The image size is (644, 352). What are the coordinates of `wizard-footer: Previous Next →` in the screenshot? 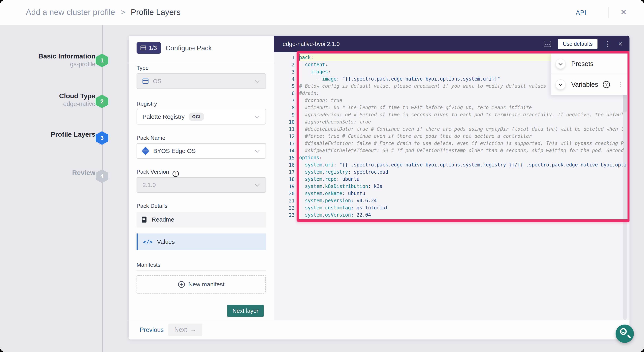 It's located at (379, 330).